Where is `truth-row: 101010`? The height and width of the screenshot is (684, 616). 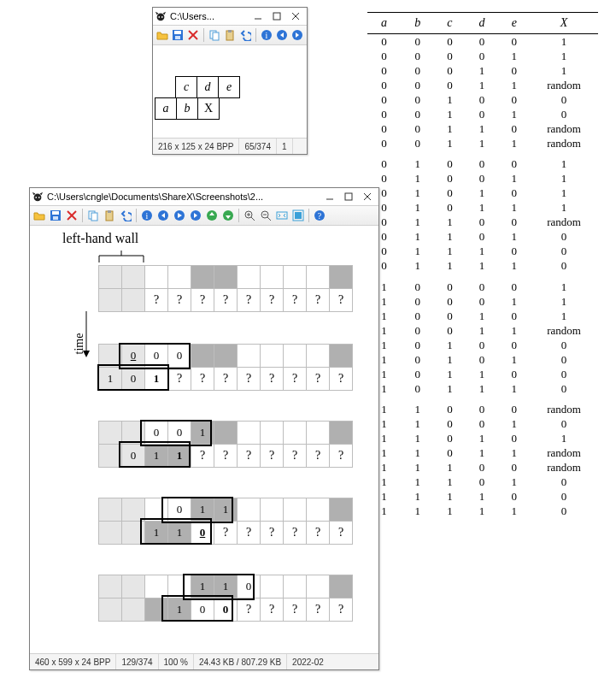
truth-row: 101010 is located at coordinates (483, 359).